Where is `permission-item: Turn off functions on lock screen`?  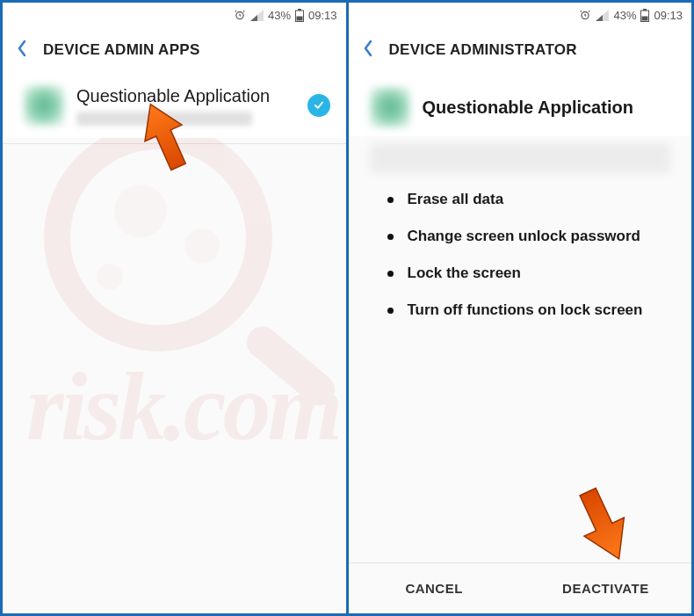 permission-item: Turn off functions on lock screen is located at coordinates (531, 310).